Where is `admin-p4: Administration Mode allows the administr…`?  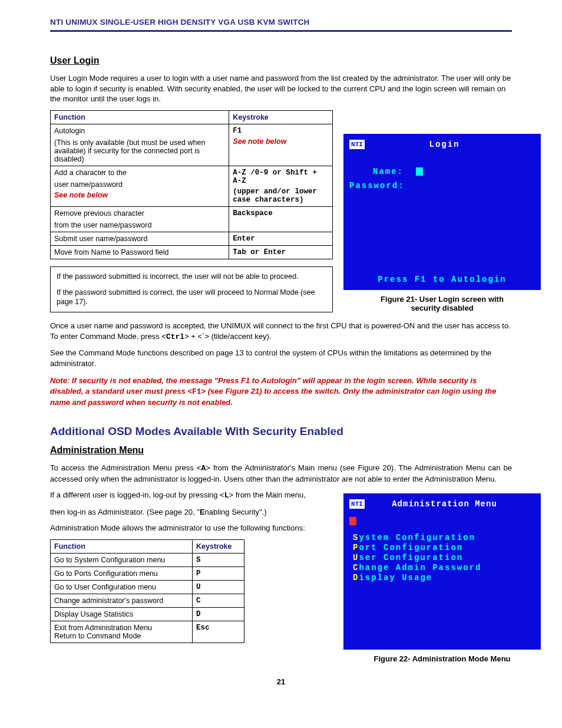
admin-p4: Administration Mode allows the administr… is located at coordinates (191, 528).